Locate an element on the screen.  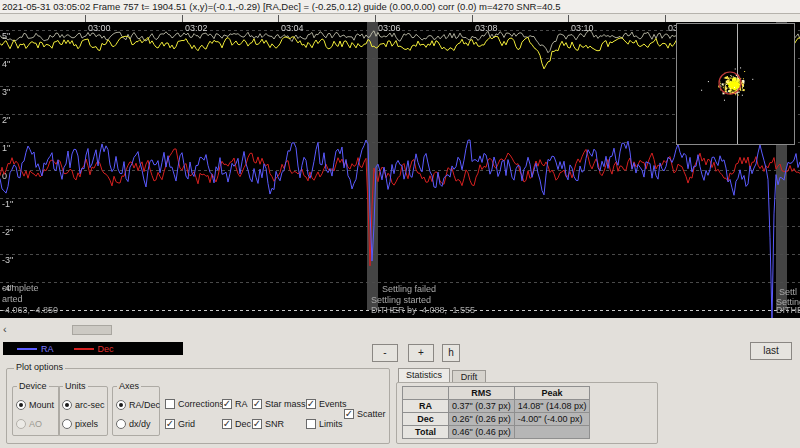
radio-device-ao: AO is located at coordinates (29, 424).